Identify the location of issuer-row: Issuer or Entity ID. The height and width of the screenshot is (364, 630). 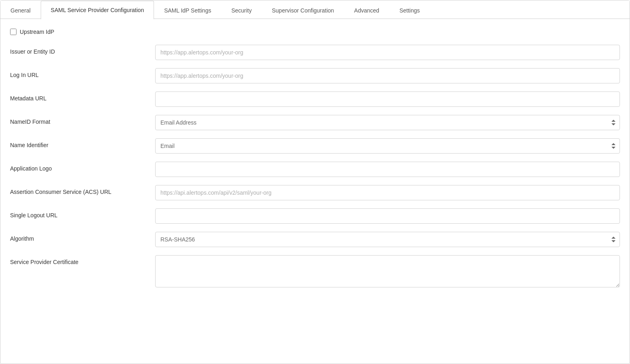
(315, 52).